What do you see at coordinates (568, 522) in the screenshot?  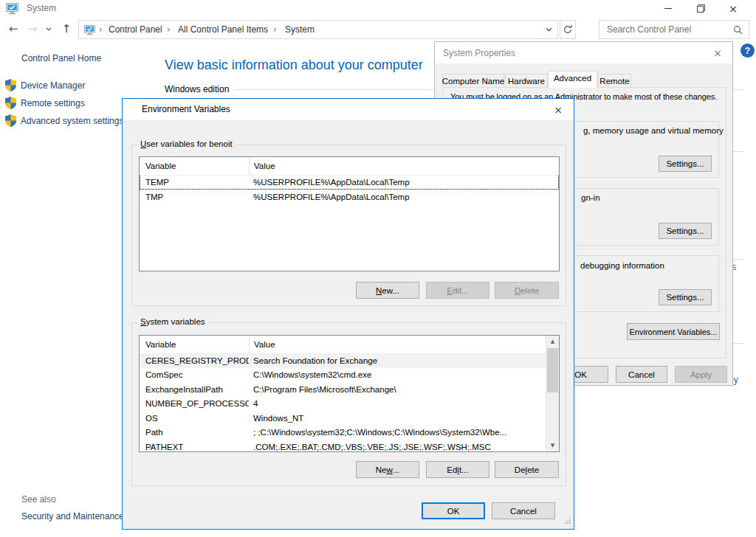 I see `resize-grip` at bounding box center [568, 522].